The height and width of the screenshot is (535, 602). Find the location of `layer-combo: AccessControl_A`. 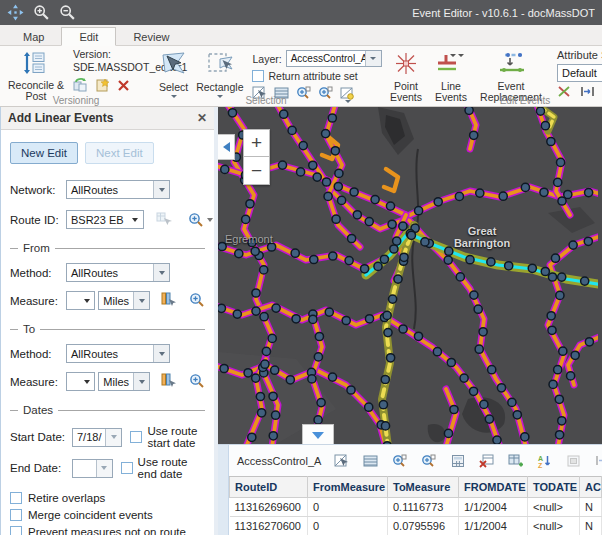

layer-combo: AccessControl_A is located at coordinates (334, 58).